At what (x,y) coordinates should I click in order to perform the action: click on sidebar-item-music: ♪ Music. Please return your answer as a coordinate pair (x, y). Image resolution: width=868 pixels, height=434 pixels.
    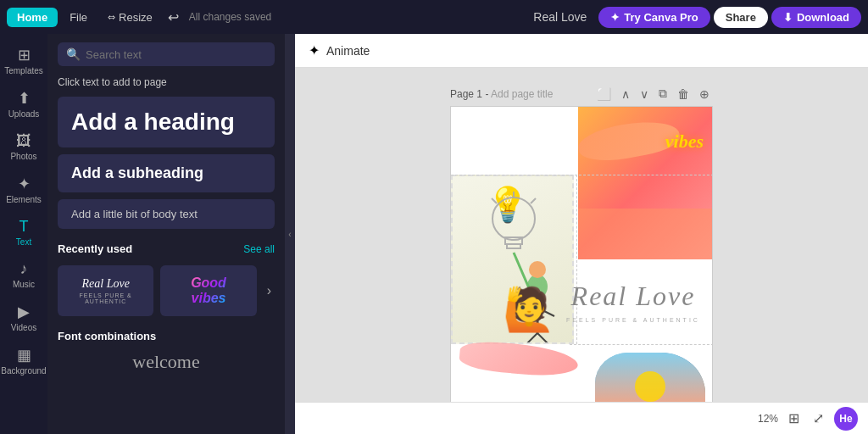
    Looking at the image, I should click on (24, 275).